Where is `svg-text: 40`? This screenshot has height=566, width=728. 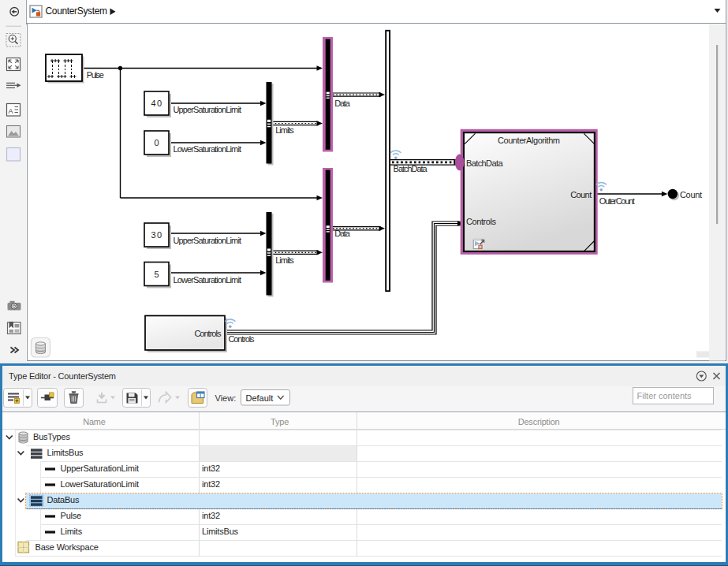 svg-text: 40 is located at coordinates (157, 103).